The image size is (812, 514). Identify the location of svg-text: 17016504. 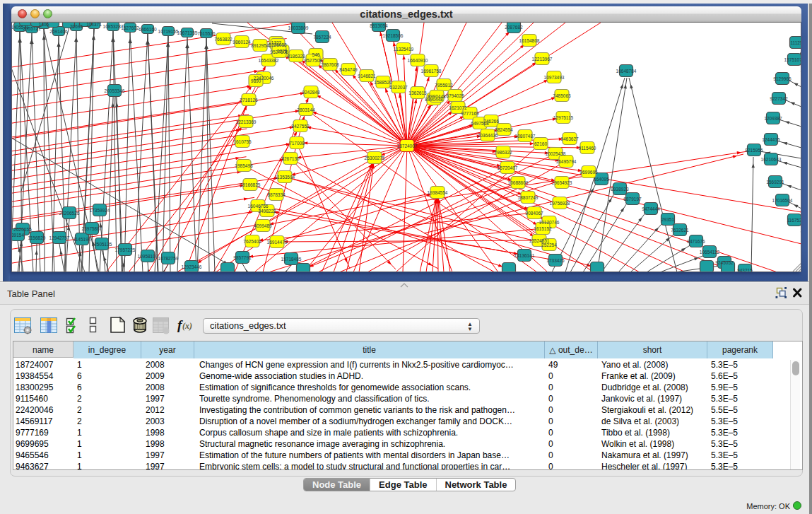
(783, 201).